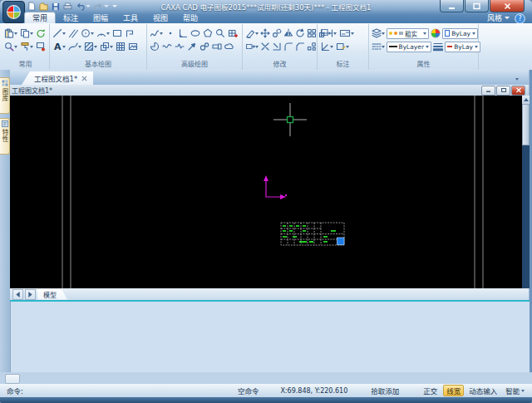  I want to click on tab-tools: 工具, so click(131, 17).